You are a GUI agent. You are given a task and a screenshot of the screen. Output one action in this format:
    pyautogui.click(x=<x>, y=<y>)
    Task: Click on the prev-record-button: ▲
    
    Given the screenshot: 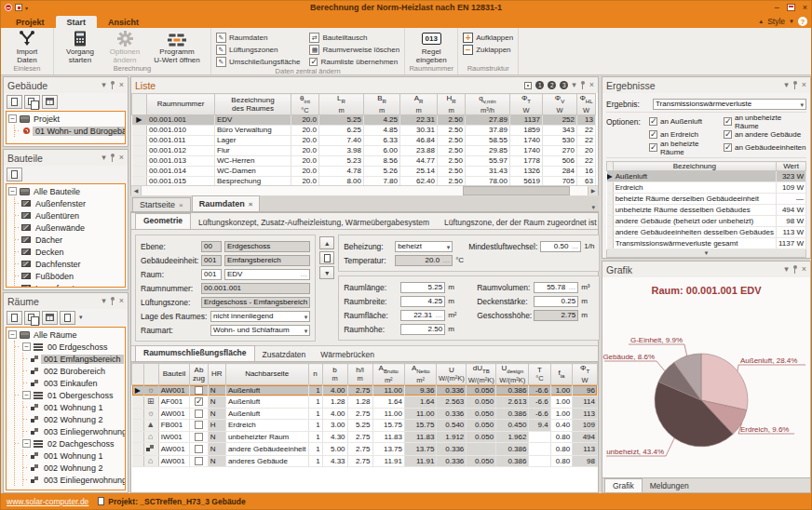 What is the action you would take?
    pyautogui.click(x=327, y=243)
    